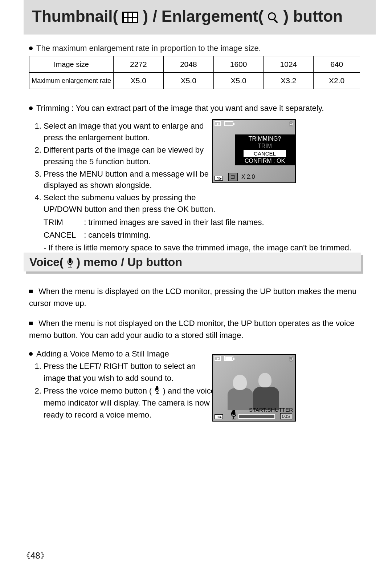 The image size is (392, 576). Describe the element at coordinates (195, 108) in the screenshot. I see `trimming-intro: Trimming : You can extract part of the i…` at that location.